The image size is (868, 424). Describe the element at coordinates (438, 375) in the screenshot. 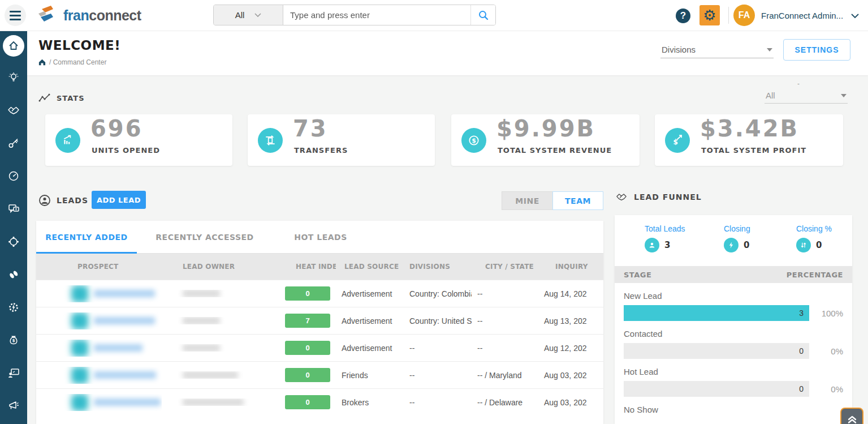

I see `divisions-cell: --` at that location.